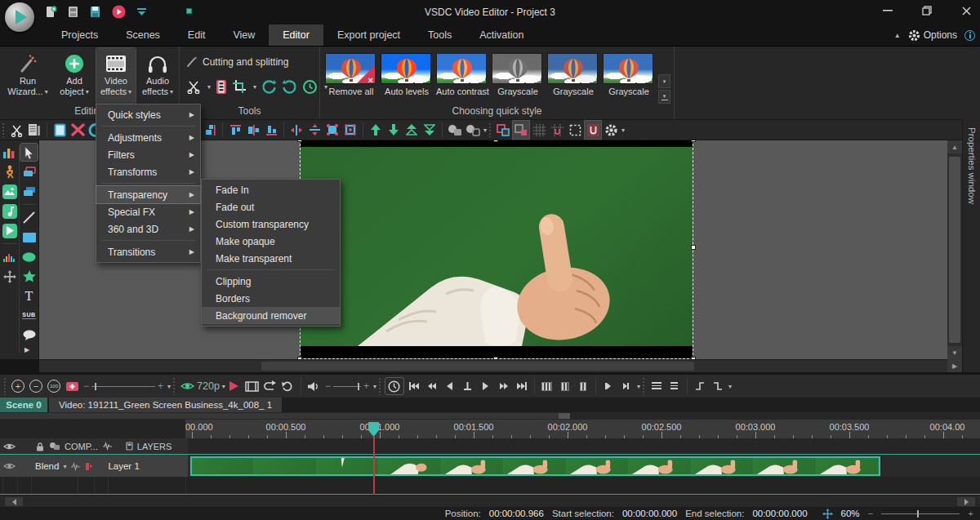  Describe the element at coordinates (149, 229) in the screenshot. I see `menu-item-360-3d: 360 and 3D▶` at that location.